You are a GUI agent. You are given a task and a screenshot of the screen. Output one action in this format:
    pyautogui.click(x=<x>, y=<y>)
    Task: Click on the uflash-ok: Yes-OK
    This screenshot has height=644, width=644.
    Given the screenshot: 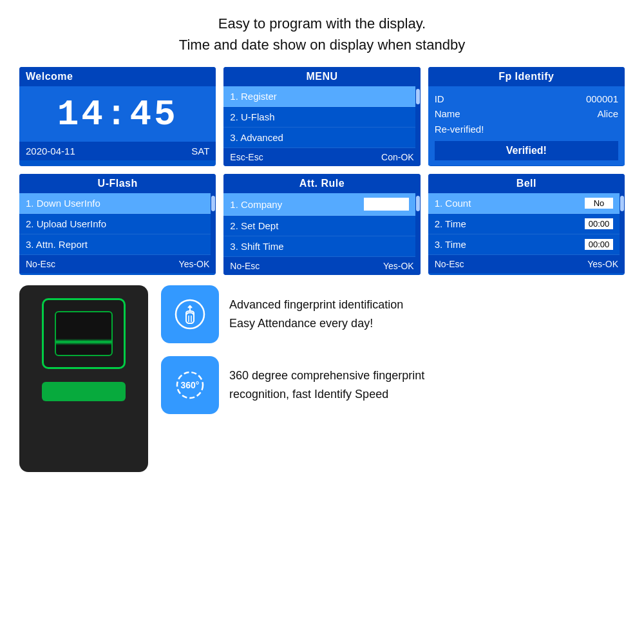 What is the action you would take?
    pyautogui.click(x=194, y=264)
    